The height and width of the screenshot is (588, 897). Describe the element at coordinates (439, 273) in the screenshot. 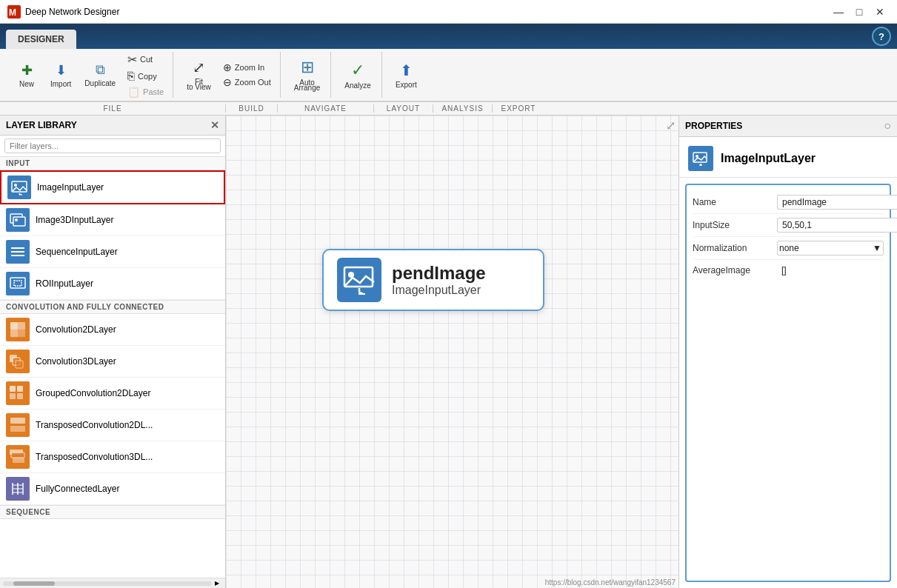

I see `layer-node-name: pendImage` at that location.